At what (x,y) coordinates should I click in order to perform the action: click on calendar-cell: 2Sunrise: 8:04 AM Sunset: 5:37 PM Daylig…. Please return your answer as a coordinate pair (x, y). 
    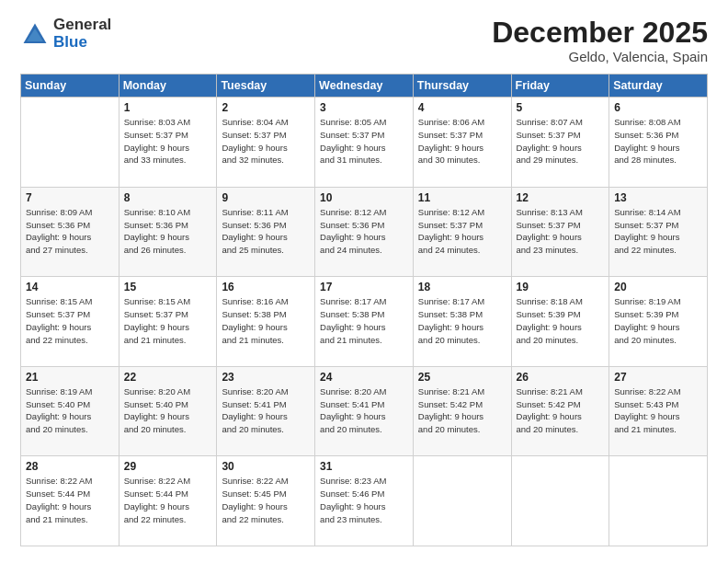
    Looking at the image, I should click on (267, 143).